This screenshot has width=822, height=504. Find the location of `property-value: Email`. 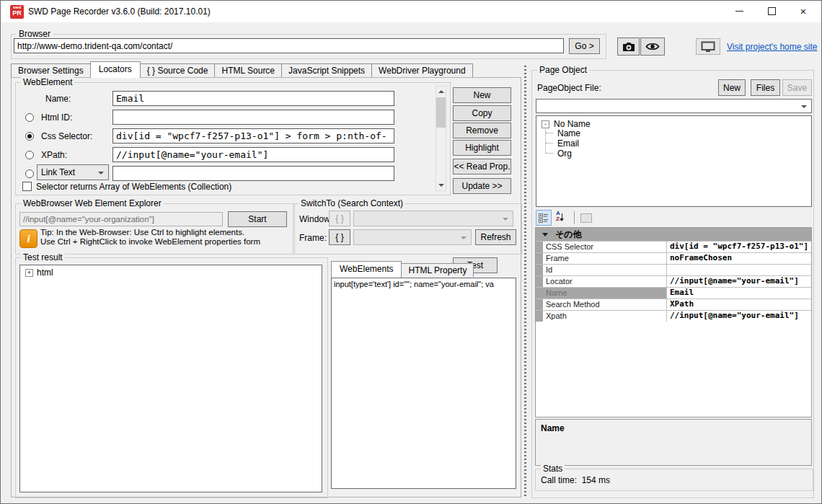

property-value: Email is located at coordinates (739, 293).